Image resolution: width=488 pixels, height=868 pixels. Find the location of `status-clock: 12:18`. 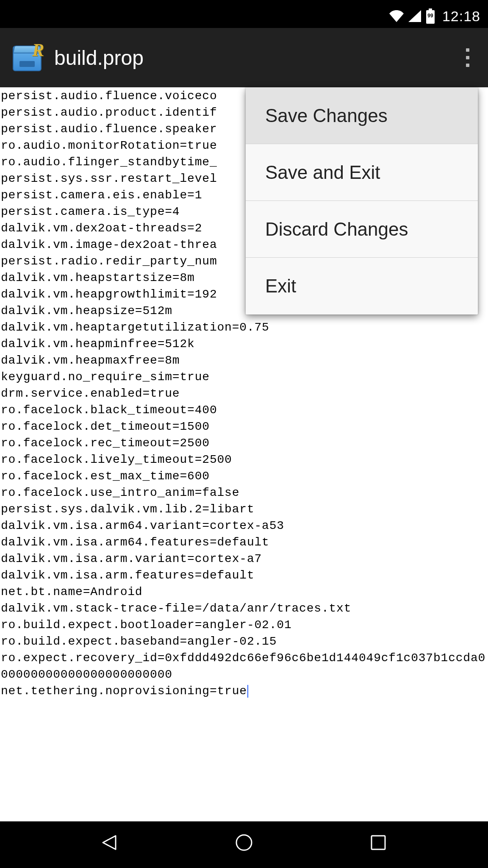

status-clock: 12:18 is located at coordinates (461, 16).